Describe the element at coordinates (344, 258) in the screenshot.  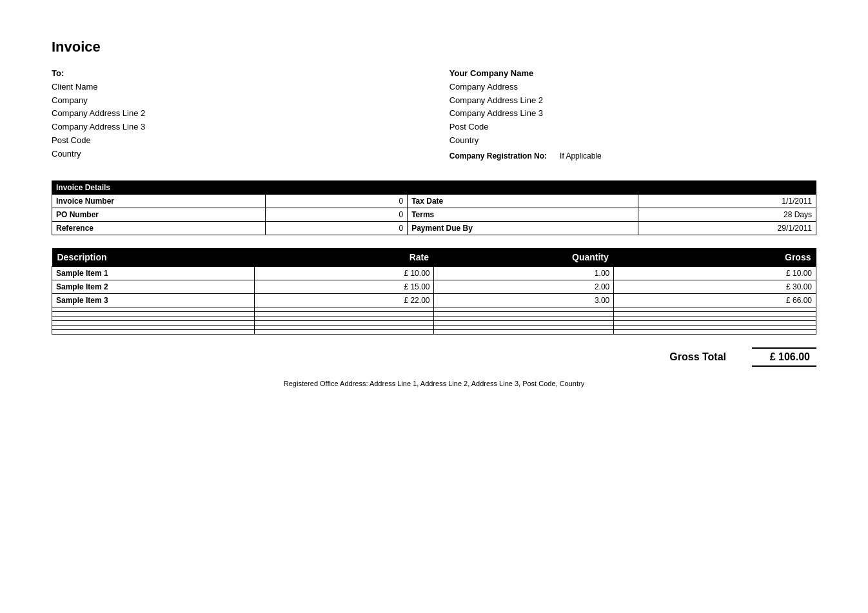
I see `col-rate: Rate` at that location.